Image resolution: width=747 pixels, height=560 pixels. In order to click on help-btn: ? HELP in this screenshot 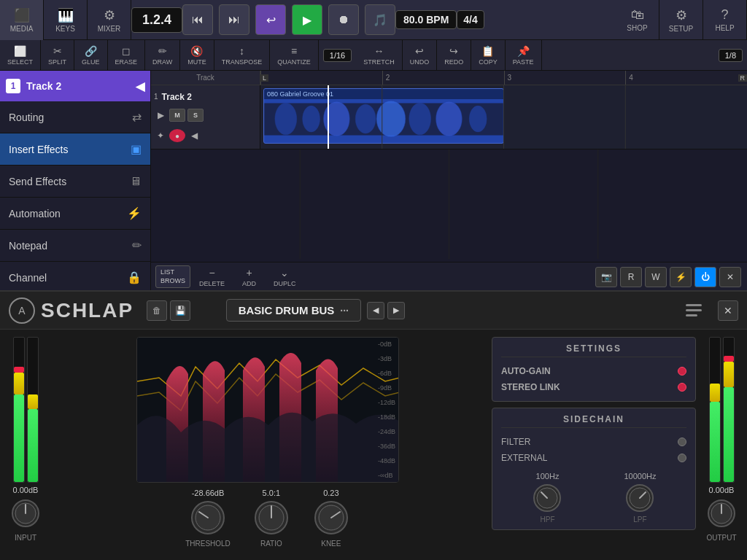, I will do `click(725, 20)`.